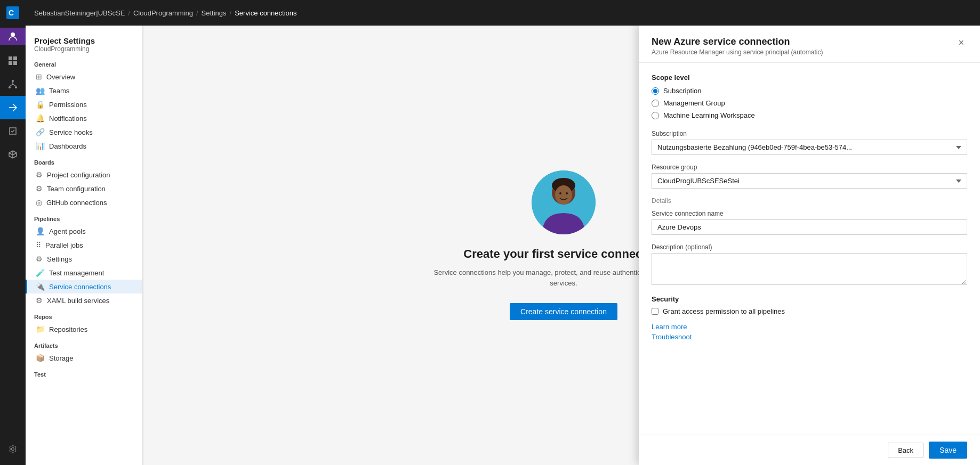 This screenshot has height=465, width=980. What do you see at coordinates (809, 337) in the screenshot?
I see `troubleshoot-link: Troubleshoot` at bounding box center [809, 337].